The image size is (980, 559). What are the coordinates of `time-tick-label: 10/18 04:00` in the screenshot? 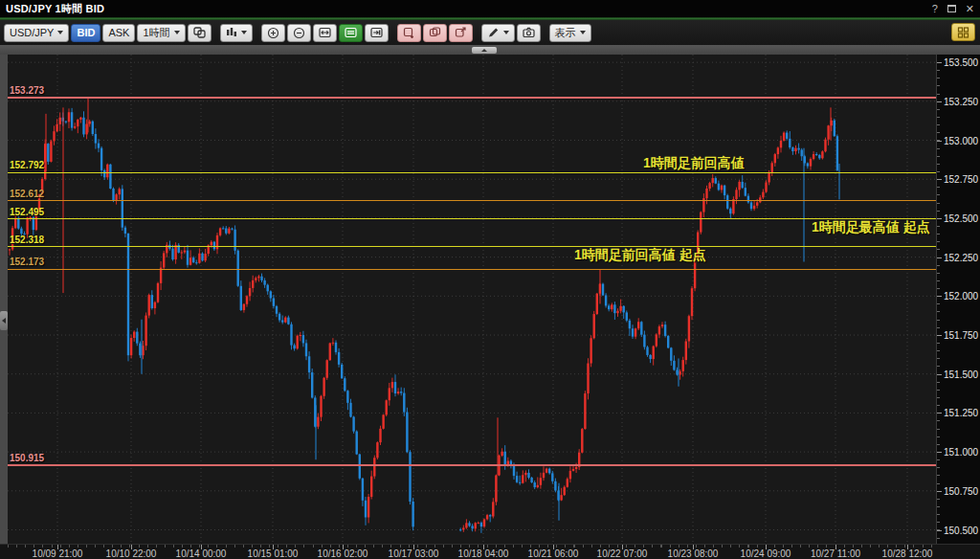 It's located at (484, 553).